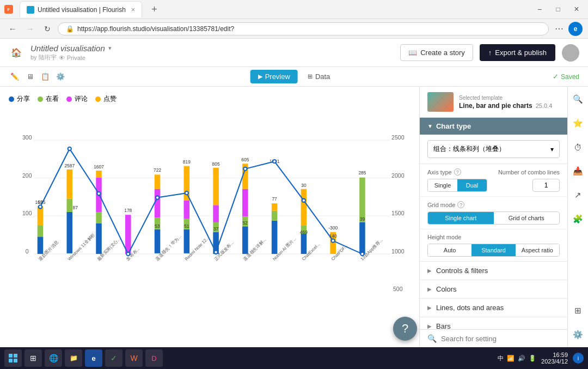 This screenshot has width=588, height=369. What do you see at coordinates (114, 358) in the screenshot?
I see `taskbar-icon-5: ✓` at bounding box center [114, 358].